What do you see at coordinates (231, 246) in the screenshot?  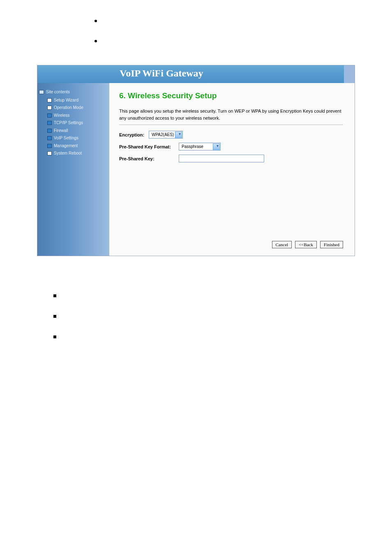 I see `wizard-button-row: Cancel <<Back Finished` at bounding box center [231, 246].